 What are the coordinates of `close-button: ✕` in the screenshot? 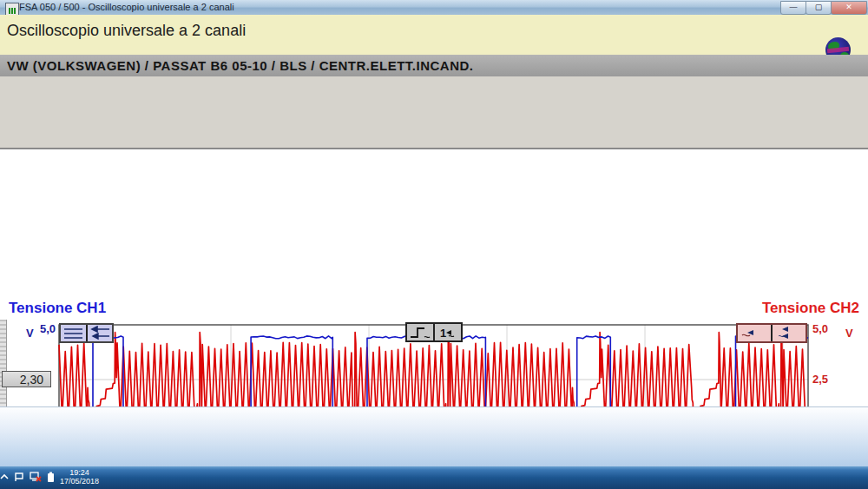 It's located at (849, 8).